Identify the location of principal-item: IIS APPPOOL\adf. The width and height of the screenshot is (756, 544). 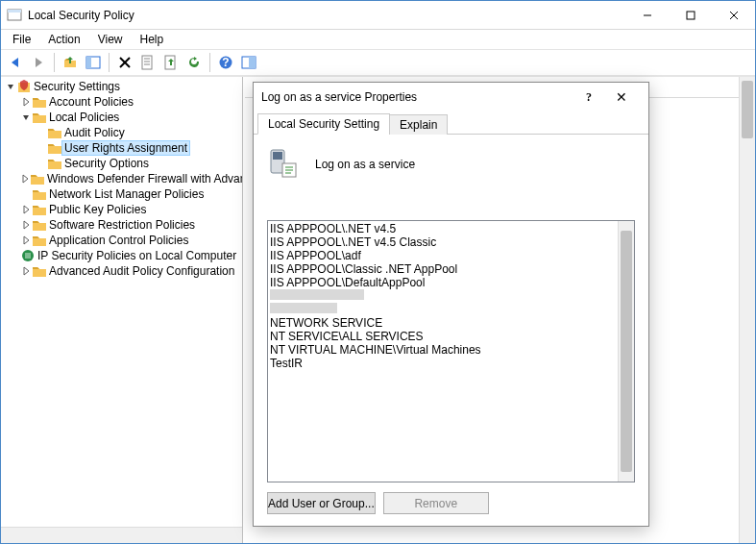
(451, 256).